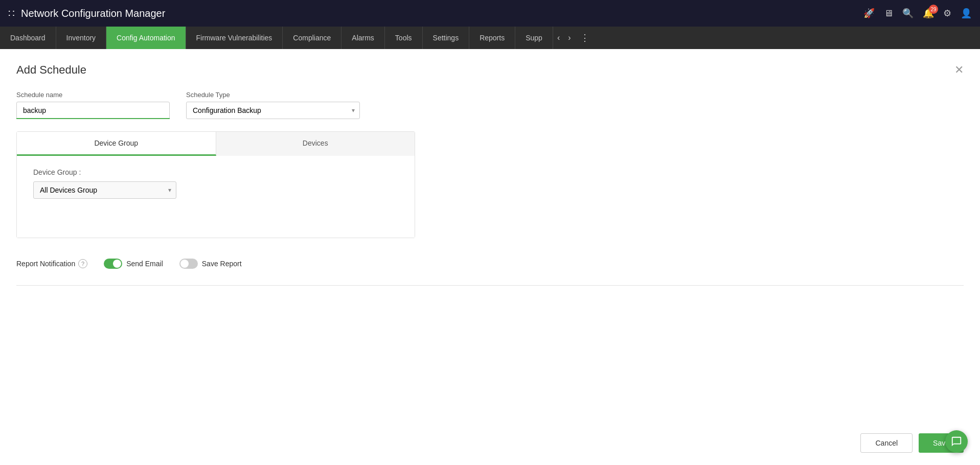 The image size is (980, 465). I want to click on nav-item-firmware: Firmware Vulnerabilities, so click(235, 38).